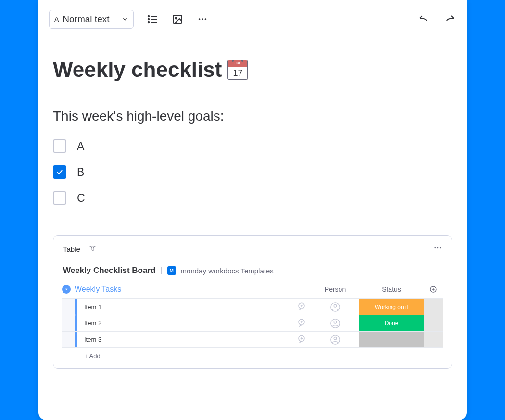  I want to click on text-style-caret, so click(125, 19).